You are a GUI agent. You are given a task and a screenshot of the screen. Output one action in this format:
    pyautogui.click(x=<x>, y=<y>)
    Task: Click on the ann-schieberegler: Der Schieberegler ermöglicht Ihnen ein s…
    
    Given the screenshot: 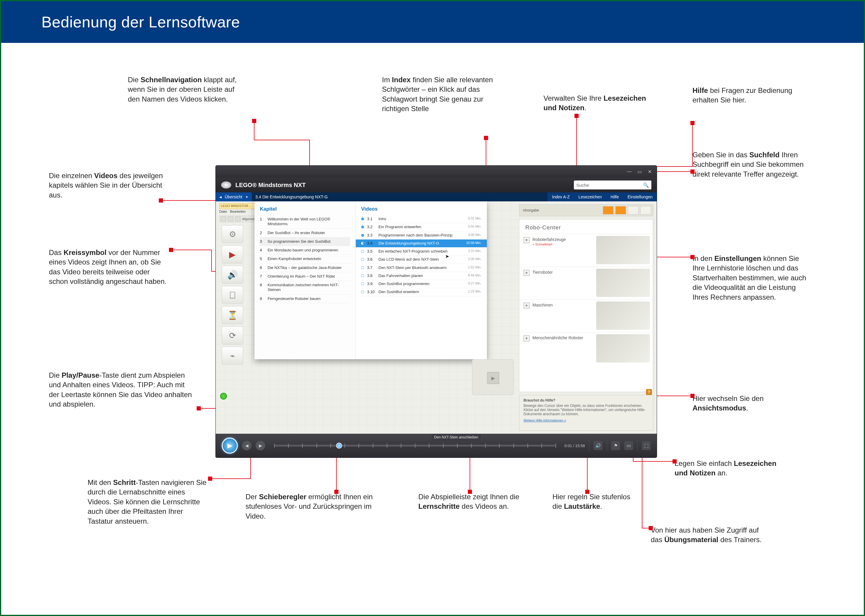 What is the action you would take?
    pyautogui.click(x=311, y=506)
    